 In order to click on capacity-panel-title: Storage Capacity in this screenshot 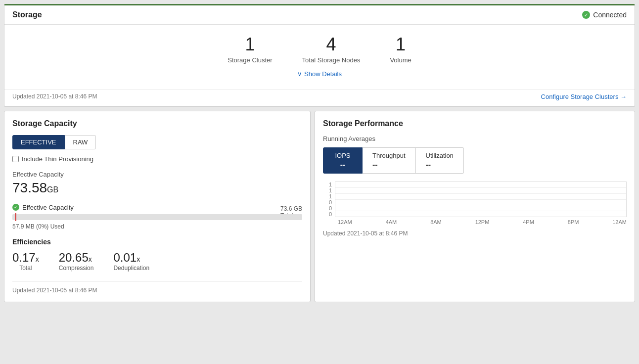, I will do `click(157, 124)`.